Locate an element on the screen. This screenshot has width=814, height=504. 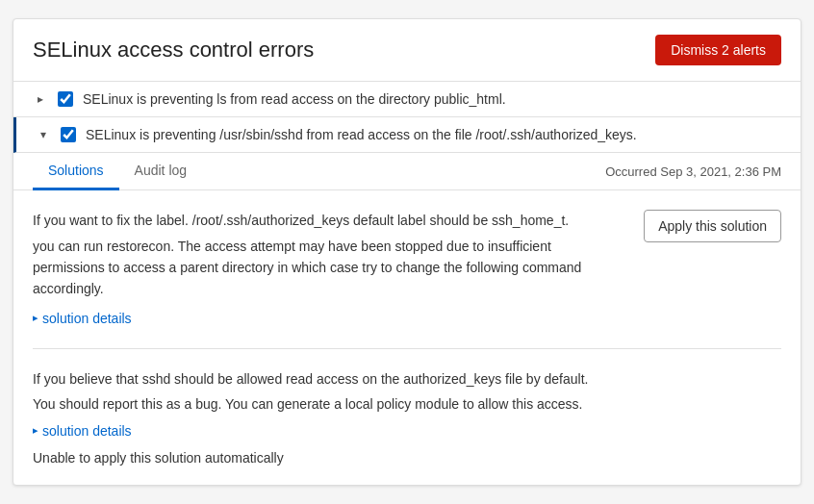
chevron-down-icon: ▾ is located at coordinates (43, 135).